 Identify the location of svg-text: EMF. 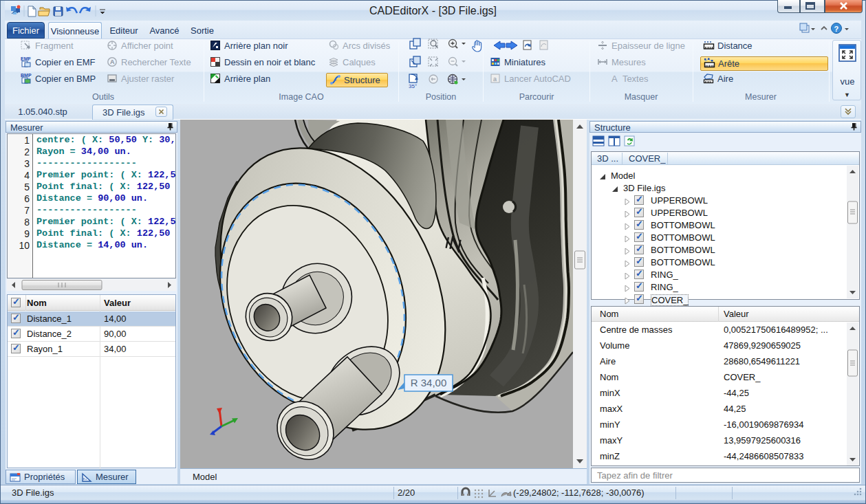
(26, 59).